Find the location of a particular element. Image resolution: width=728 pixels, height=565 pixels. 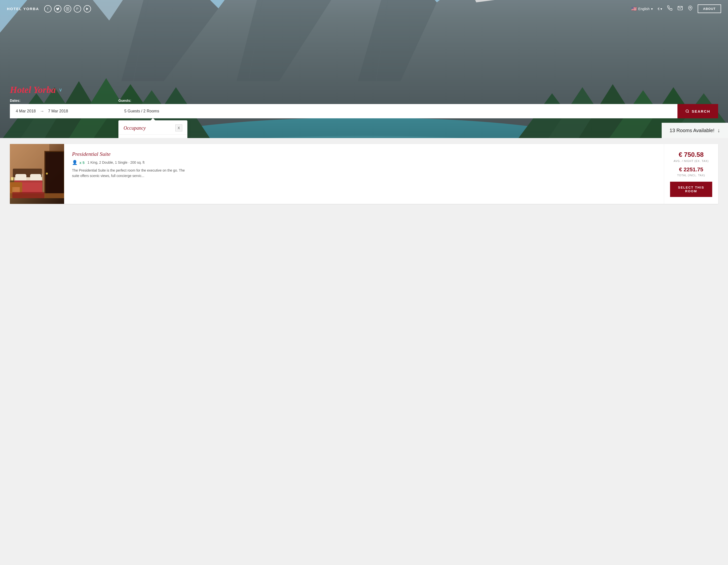

location-icon is located at coordinates (690, 9).